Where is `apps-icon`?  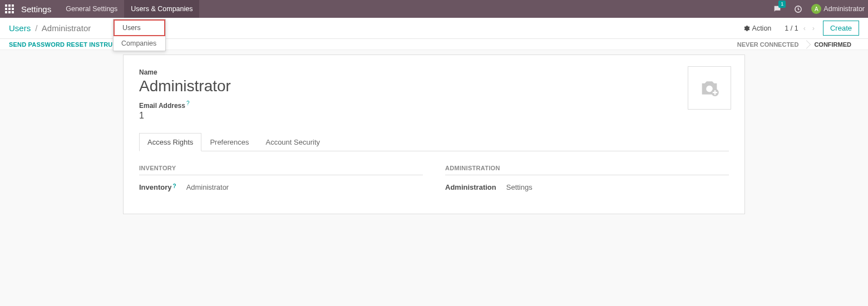
apps-icon is located at coordinates (9, 9).